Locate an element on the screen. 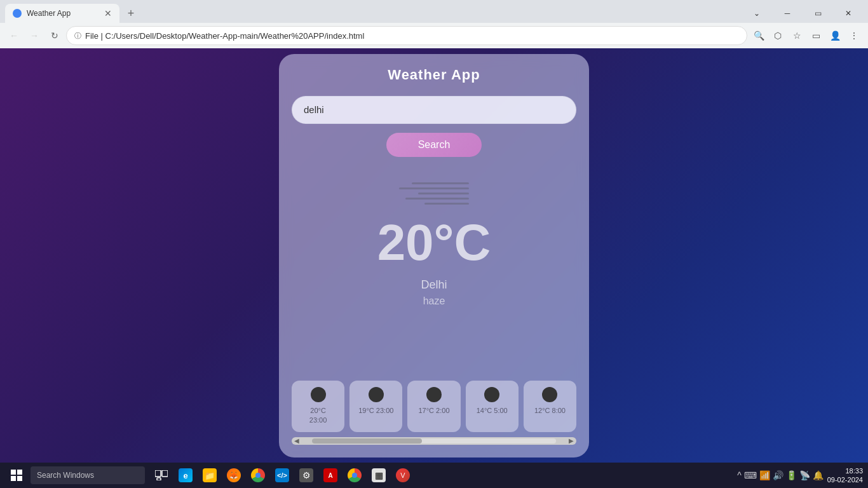 Image resolution: width=868 pixels, height=488 pixels. temperature-display: 20°C is located at coordinates (435, 243).